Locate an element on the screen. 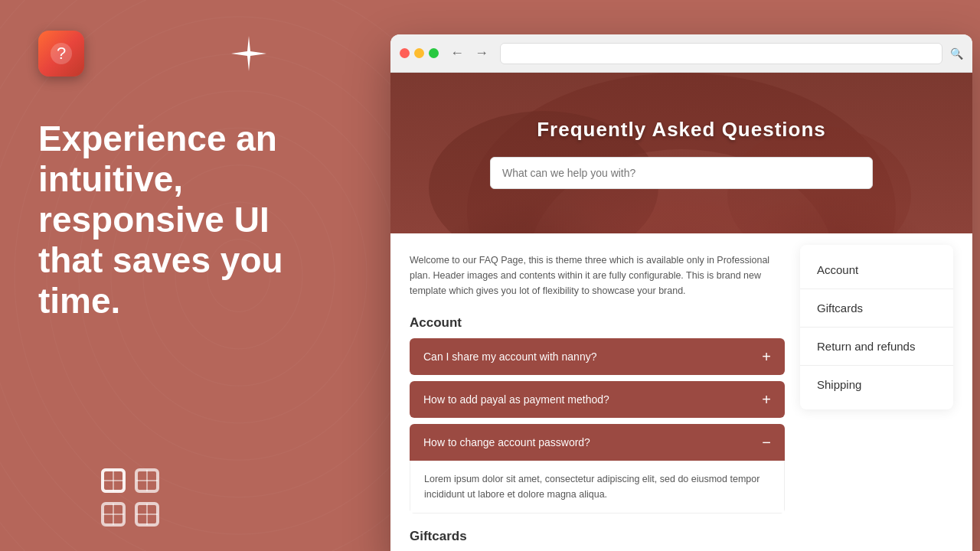  browser-dots is located at coordinates (420, 54).